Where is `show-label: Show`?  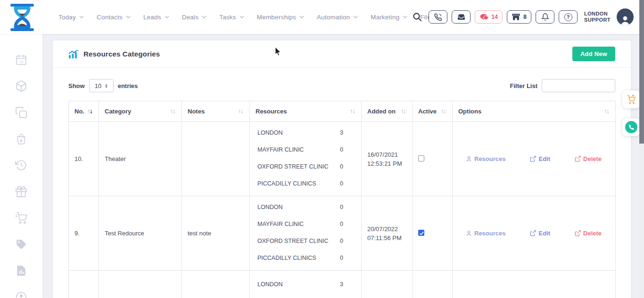
show-label: Show is located at coordinates (76, 86).